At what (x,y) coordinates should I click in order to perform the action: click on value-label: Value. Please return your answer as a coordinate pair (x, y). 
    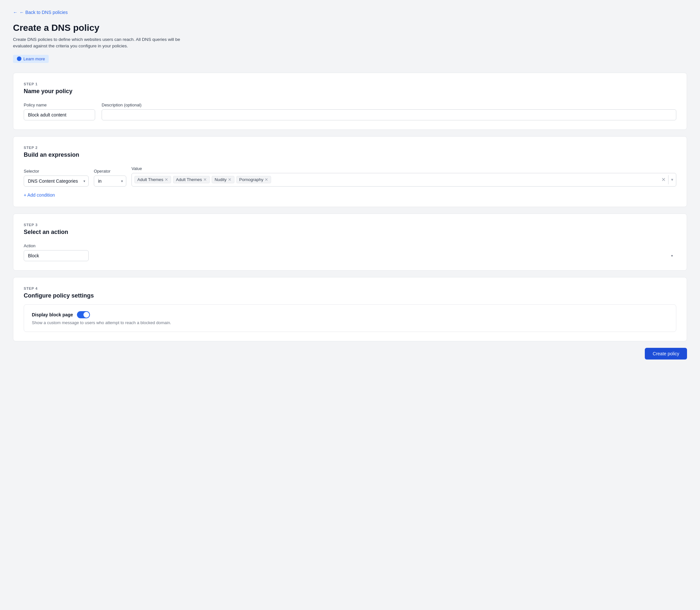
    Looking at the image, I should click on (404, 168).